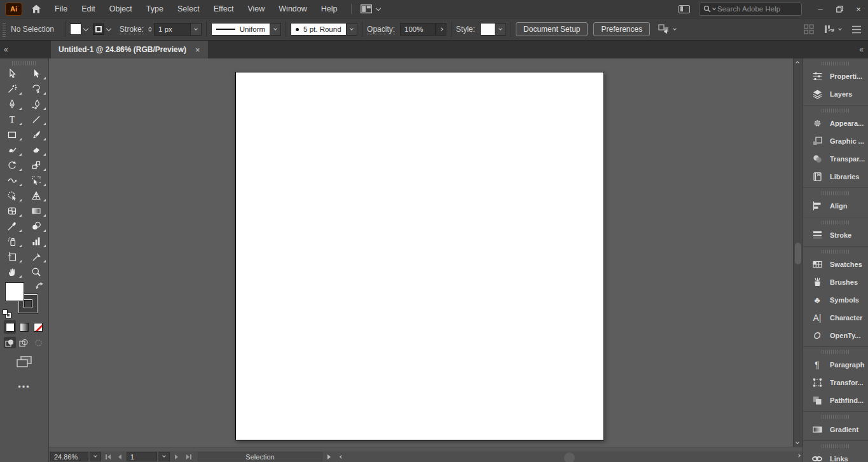 This screenshot has width=868, height=462. I want to click on scroll-left-icon, so click(341, 456).